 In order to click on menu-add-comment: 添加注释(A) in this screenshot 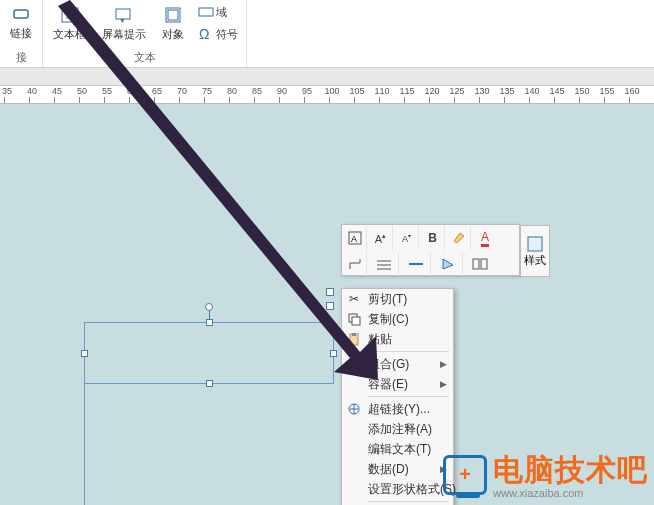, I will do `click(398, 429)`.